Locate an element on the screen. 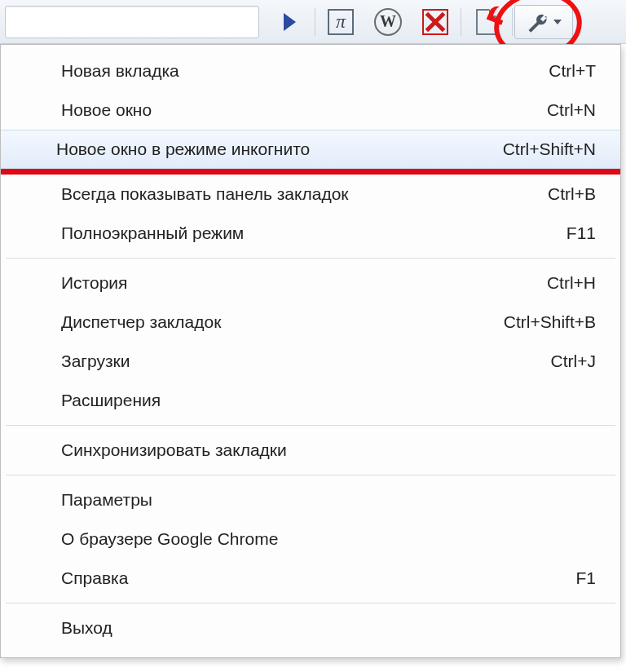  menu-item-label: Новое окно в режиме инкогнито is located at coordinates (280, 149).